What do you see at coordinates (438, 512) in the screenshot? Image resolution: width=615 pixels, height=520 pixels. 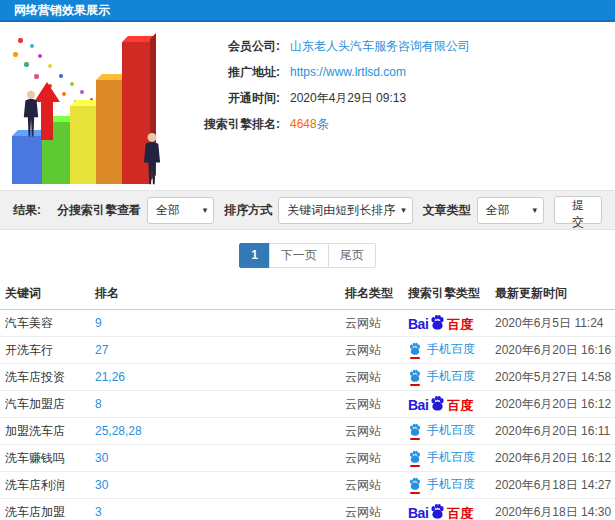 I see `baidu-paw-icon` at bounding box center [438, 512].